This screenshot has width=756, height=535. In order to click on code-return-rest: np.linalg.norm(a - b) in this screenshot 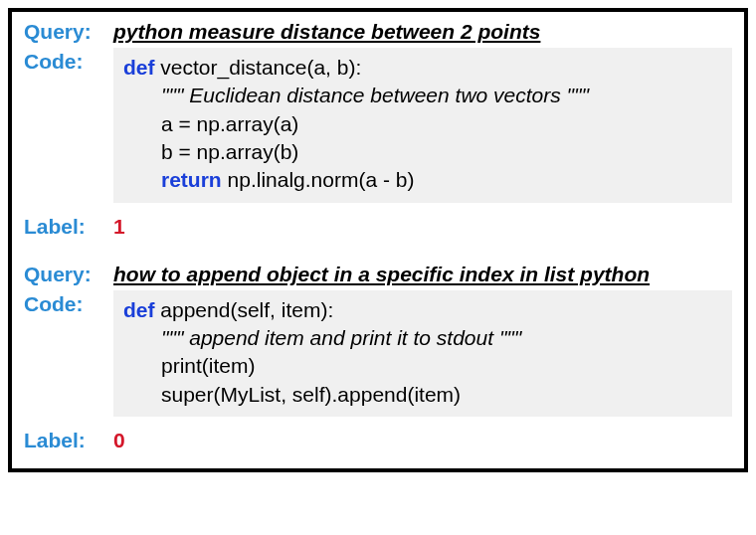, I will do `click(318, 179)`.